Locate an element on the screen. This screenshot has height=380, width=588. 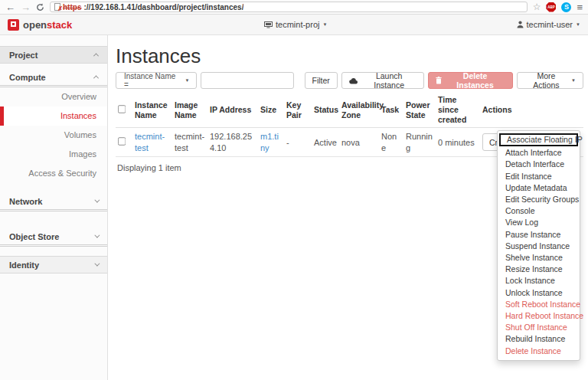
sidebar-group-network: Network is located at coordinates (54, 202).